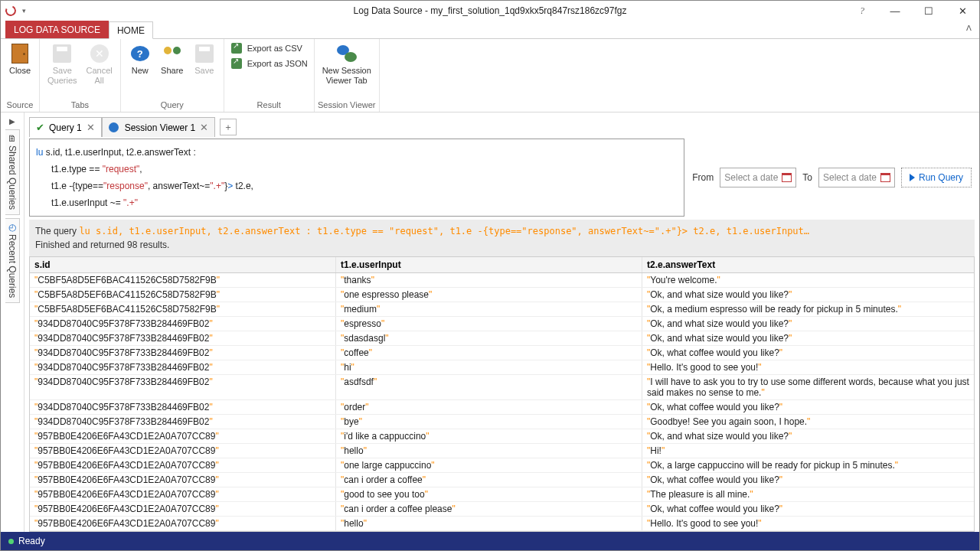 The image size is (980, 551). What do you see at coordinates (204, 59) in the screenshot?
I see `save-query-button: Save` at bounding box center [204, 59].